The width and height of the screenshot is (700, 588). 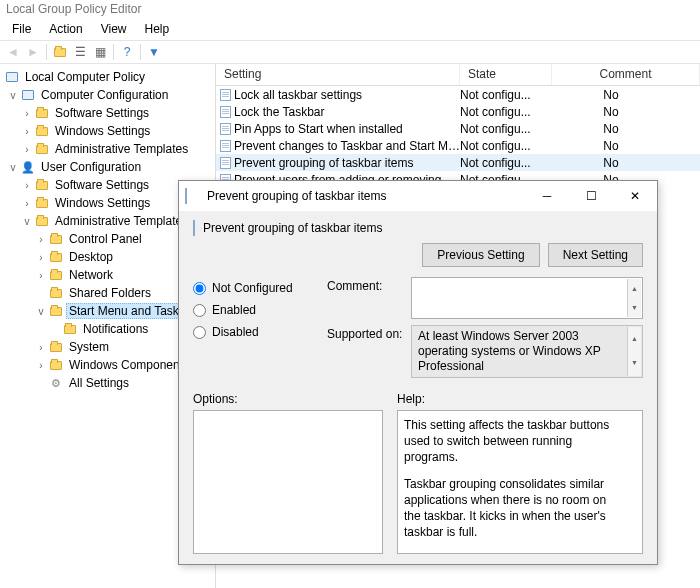 I want to click on list-icon: ☰, so click(x=80, y=52).